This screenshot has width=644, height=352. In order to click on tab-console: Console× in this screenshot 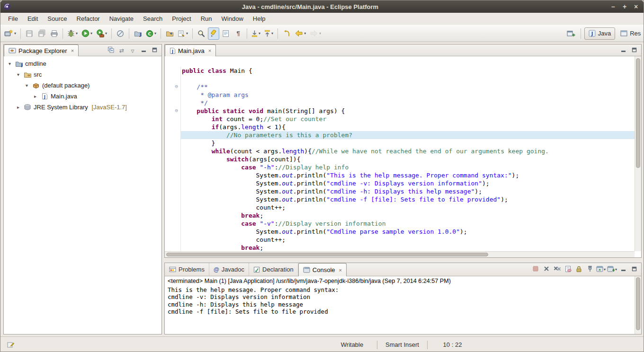, I will do `click(322, 270)`.